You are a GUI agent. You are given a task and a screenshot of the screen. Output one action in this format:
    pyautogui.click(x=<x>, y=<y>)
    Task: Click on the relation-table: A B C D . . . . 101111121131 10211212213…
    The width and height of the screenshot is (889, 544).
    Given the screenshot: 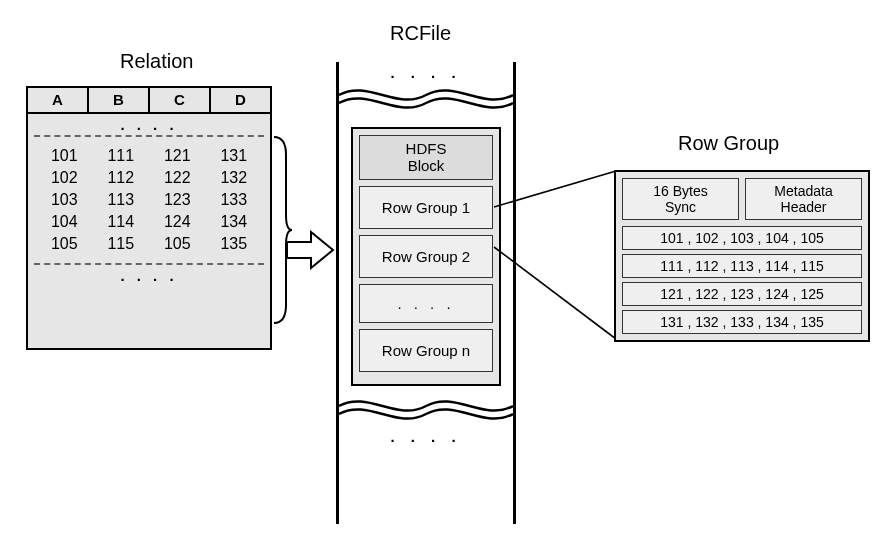 What is the action you would take?
    pyautogui.click(x=149, y=218)
    